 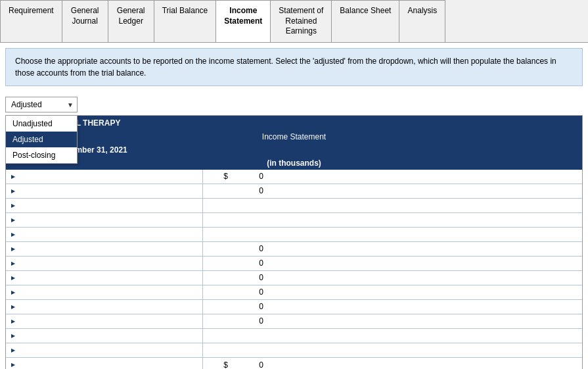 I want to click on dropdown-area: Unadjusted Adjusted Post-closing ▼ Unadj…, so click(x=41, y=105).